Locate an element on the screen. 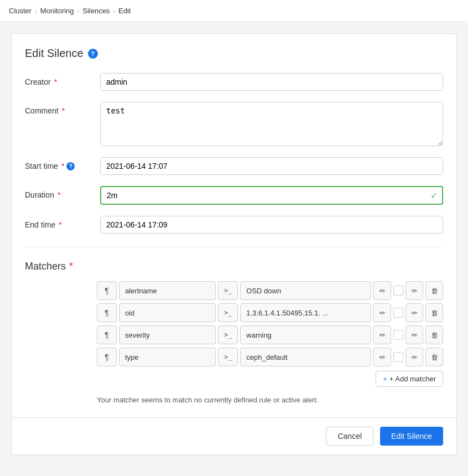  end-time-field: End time* is located at coordinates (234, 225).